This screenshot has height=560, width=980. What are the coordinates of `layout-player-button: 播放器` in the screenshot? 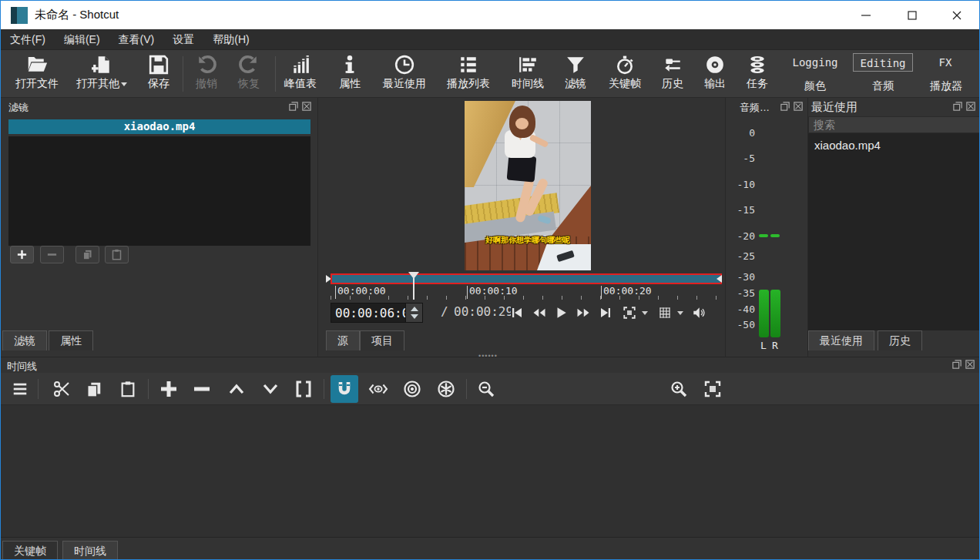 It's located at (946, 86).